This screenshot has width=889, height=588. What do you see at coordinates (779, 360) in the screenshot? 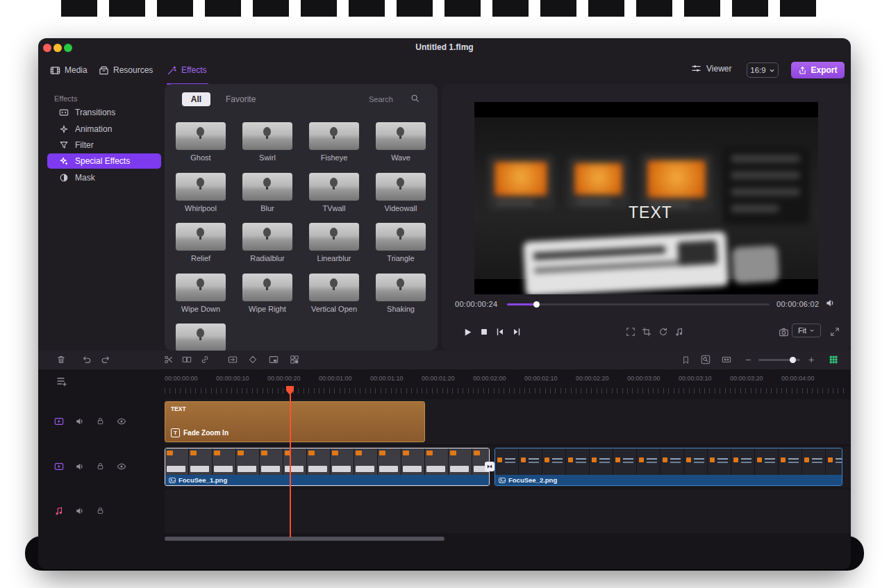
I see `zoom-slider` at bounding box center [779, 360].